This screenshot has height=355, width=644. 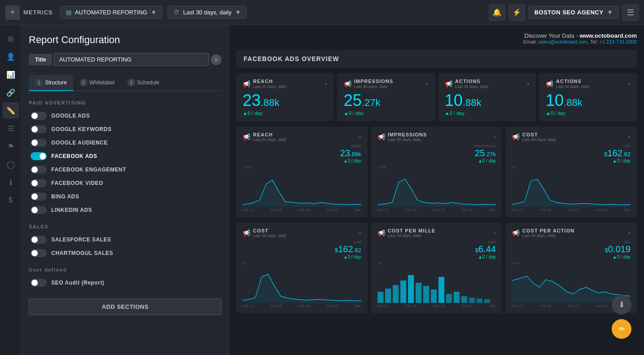 I want to click on chart-cpm: 📢 COST PER MILLE Last 30 days, daily ● c…, so click(x=437, y=268).